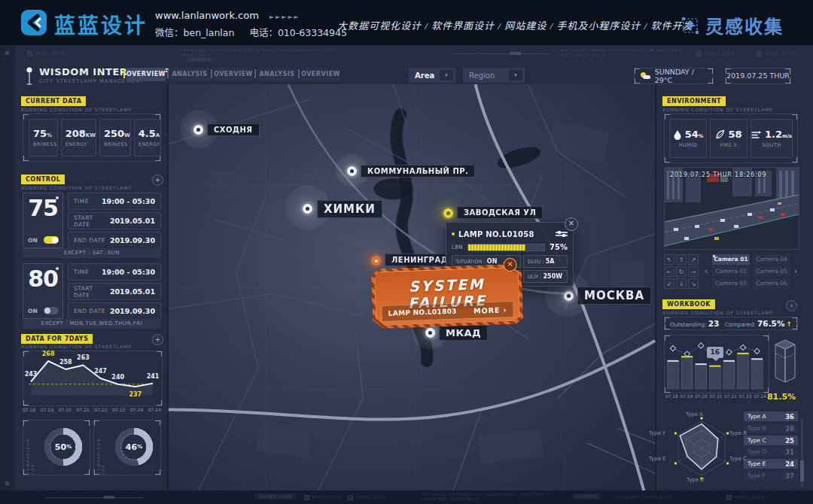 This screenshot has width=813, height=504. What do you see at coordinates (614, 296) in the screenshot?
I see `map-label: МОСКВА` at bounding box center [614, 296].